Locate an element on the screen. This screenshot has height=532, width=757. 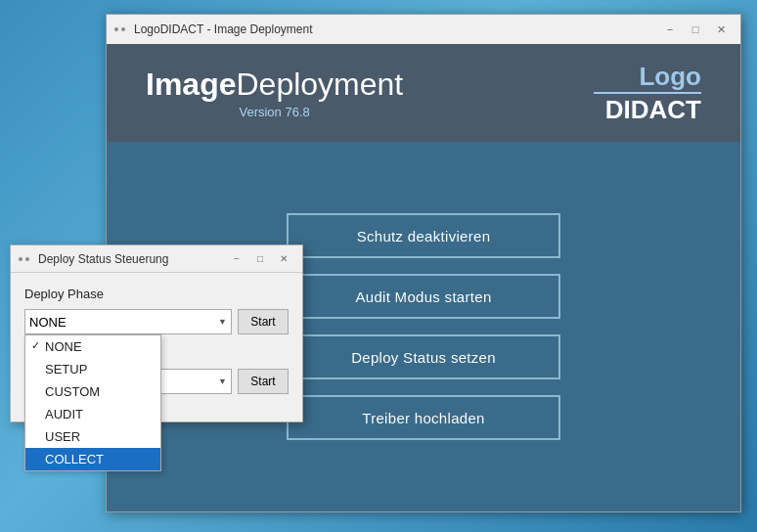
dialog-title: Deploy Status Steuerung is located at coordinates (132, 259).